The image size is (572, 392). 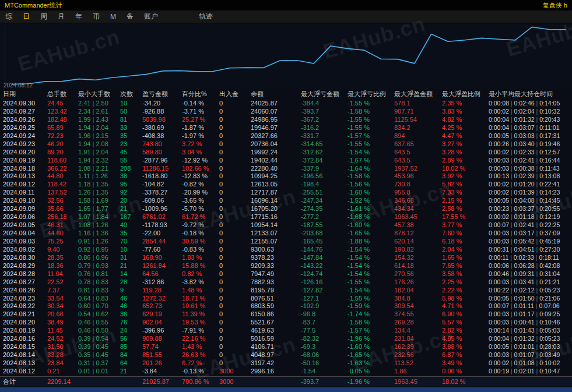 What do you see at coordinates (131, 266) in the screenshot?
I see `cell-count: 21` at bounding box center [131, 266].